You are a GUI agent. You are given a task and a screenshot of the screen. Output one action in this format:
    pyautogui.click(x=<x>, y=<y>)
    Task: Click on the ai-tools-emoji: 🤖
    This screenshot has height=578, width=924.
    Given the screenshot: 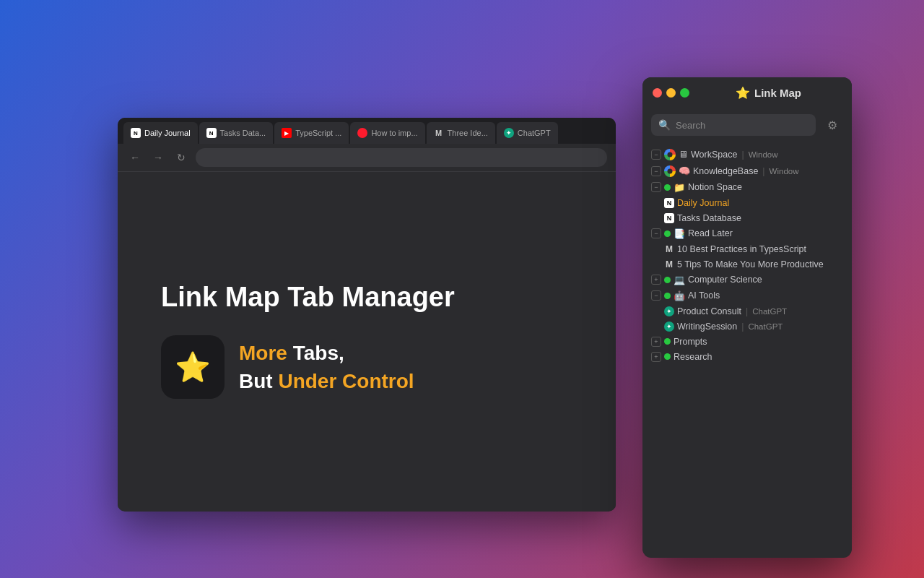 What is the action you would take?
    pyautogui.click(x=679, y=296)
    